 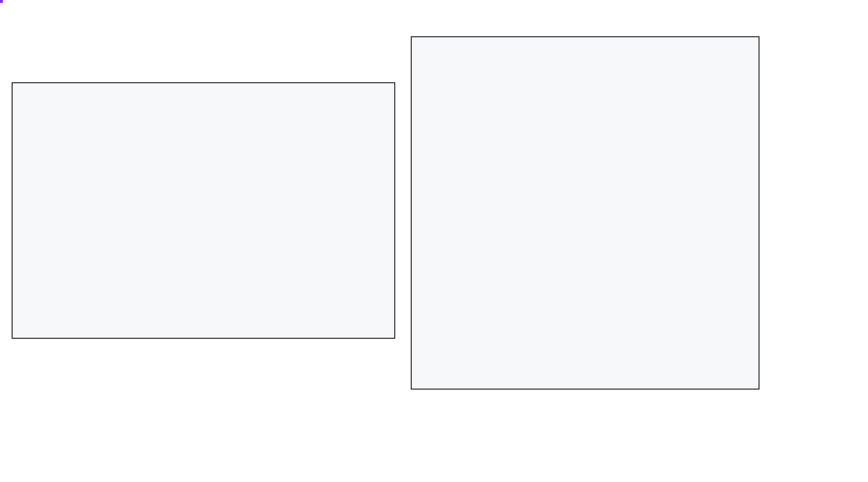 What do you see at coordinates (1, 1) in the screenshot?
I see `highlight-left-location` at bounding box center [1, 1].